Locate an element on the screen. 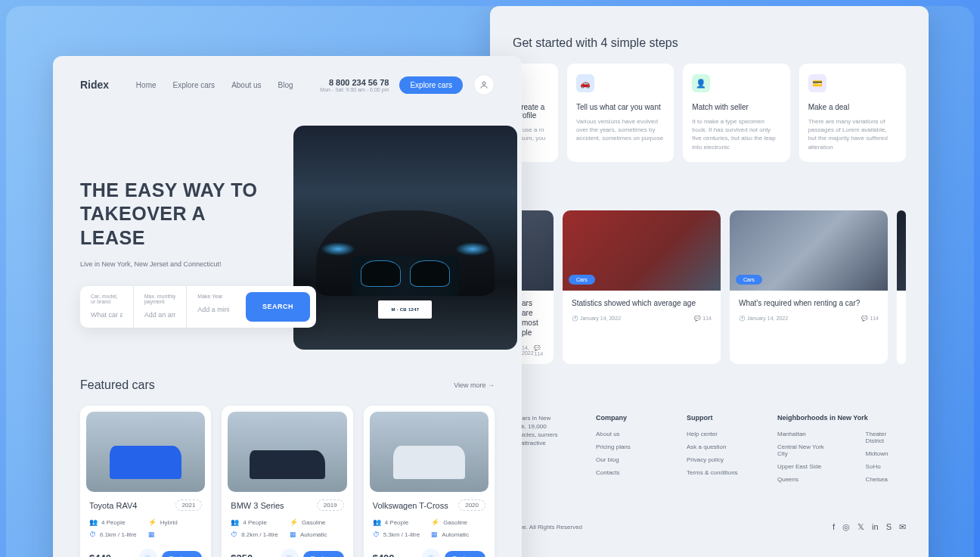 The width and height of the screenshot is (980, 557). car-name: BMW 3 Series is located at coordinates (257, 506).